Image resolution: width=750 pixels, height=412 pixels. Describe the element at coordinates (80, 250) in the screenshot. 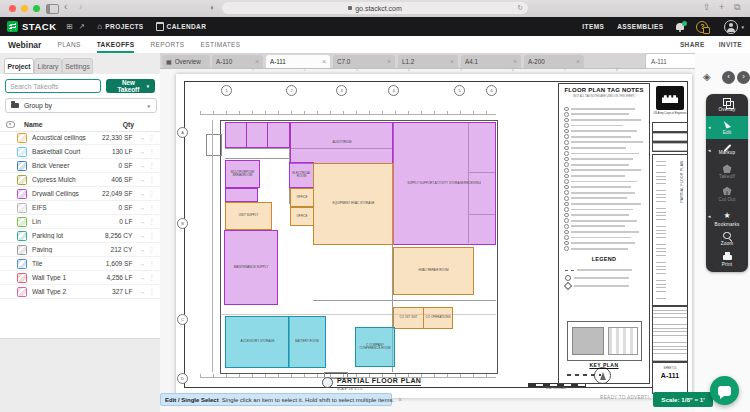

I see `takeoff-row: Paving 212 CY → ⋮` at that location.